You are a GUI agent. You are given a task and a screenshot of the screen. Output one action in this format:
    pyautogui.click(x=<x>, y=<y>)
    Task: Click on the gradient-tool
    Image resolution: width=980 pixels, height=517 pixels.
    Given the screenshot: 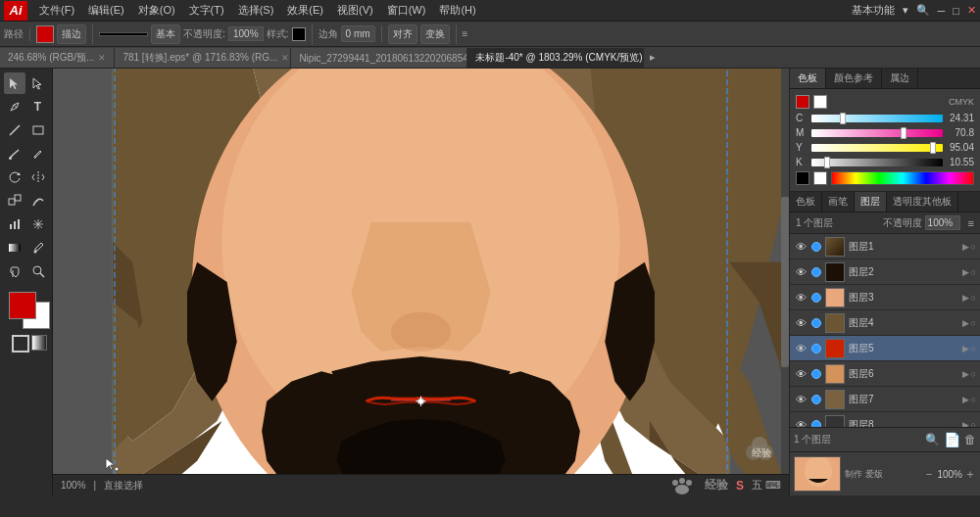 What is the action you would take?
    pyautogui.click(x=15, y=248)
    